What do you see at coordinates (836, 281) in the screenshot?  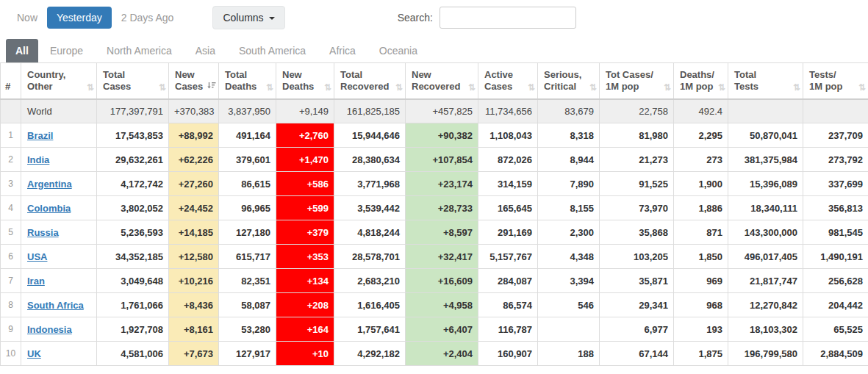 I see `tests-1m-cell: 256,628` at bounding box center [836, 281].